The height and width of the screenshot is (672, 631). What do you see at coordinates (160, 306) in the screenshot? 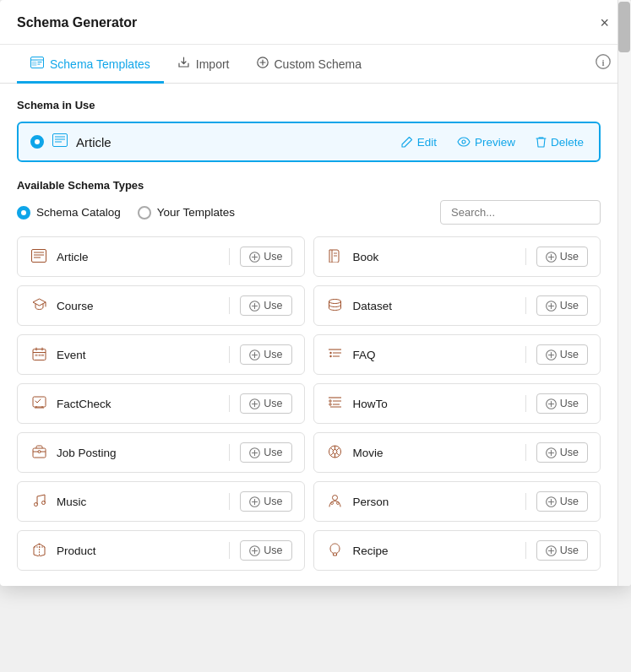
I see `list-item: Course Use` at bounding box center [160, 306].